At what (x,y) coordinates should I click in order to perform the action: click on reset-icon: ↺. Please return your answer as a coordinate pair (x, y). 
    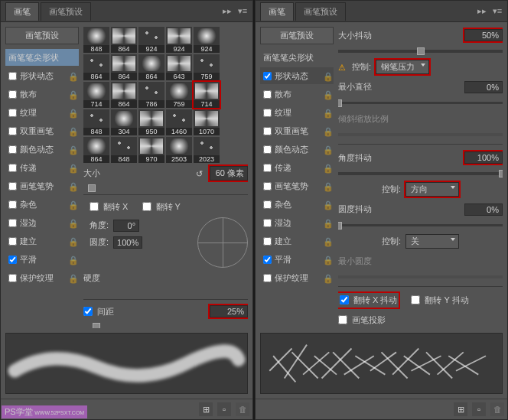
    Looking at the image, I should click on (200, 174).